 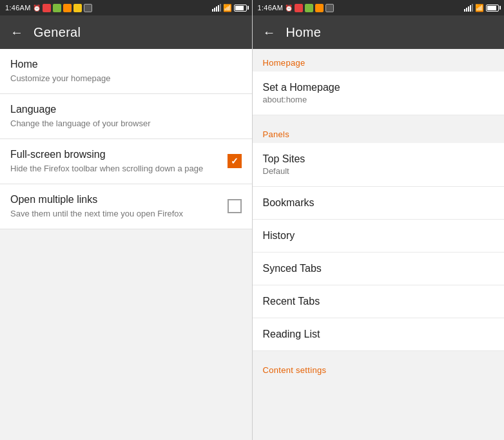 I want to click on setting-subtitle-language: Change the language of your browser, so click(x=126, y=124).